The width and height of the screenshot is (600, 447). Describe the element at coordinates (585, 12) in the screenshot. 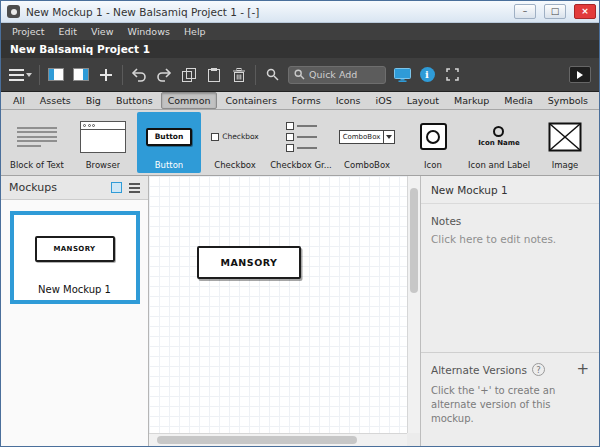

I see `close-button: ×` at that location.